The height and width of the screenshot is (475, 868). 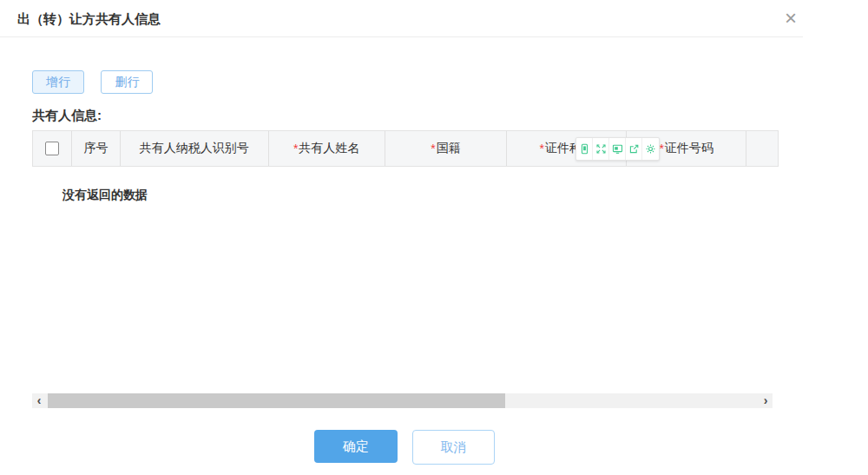 What do you see at coordinates (127, 82) in the screenshot?
I see `delete-row-button: 删行` at bounding box center [127, 82].